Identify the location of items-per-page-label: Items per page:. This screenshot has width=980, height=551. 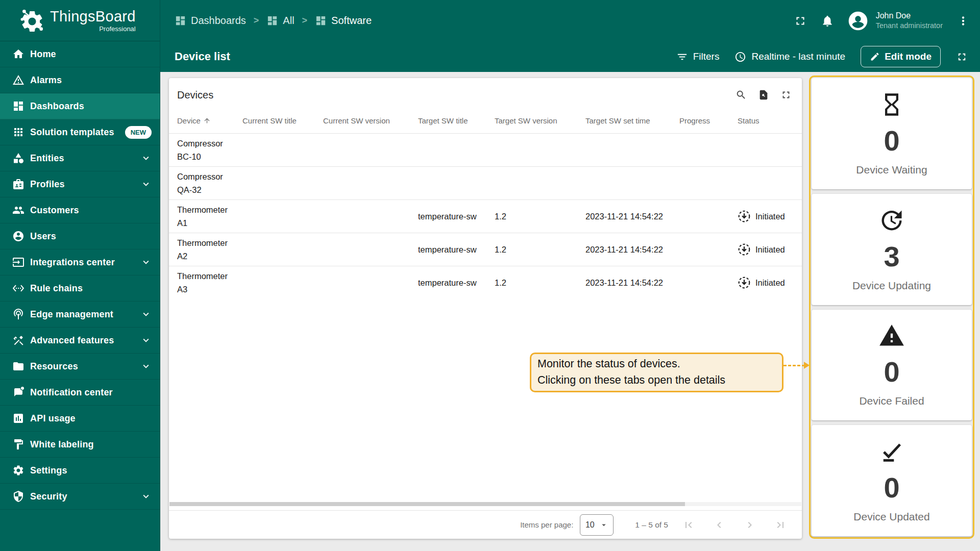
(547, 524).